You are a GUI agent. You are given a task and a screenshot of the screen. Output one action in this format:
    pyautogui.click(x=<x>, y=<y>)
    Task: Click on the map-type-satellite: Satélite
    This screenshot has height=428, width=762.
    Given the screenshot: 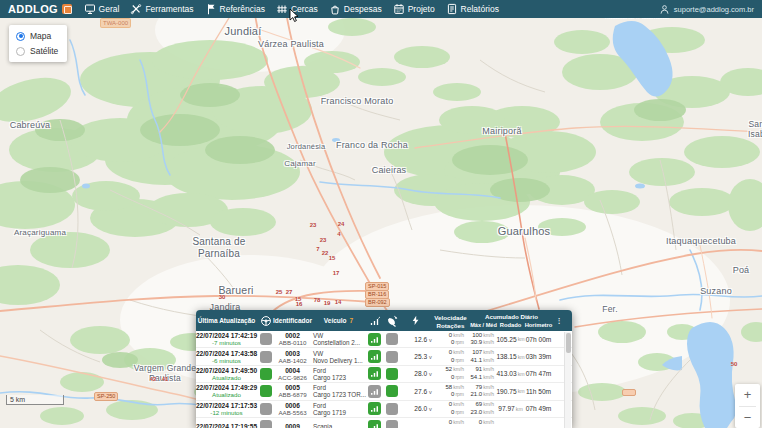 What is the action you would take?
    pyautogui.click(x=37, y=51)
    